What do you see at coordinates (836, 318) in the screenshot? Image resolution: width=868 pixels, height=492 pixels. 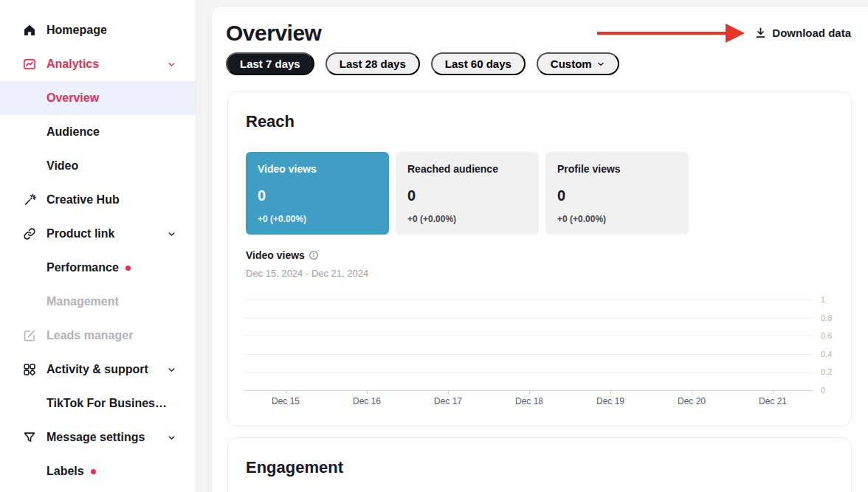 I see `y-tick-label: 0.8` at bounding box center [836, 318].